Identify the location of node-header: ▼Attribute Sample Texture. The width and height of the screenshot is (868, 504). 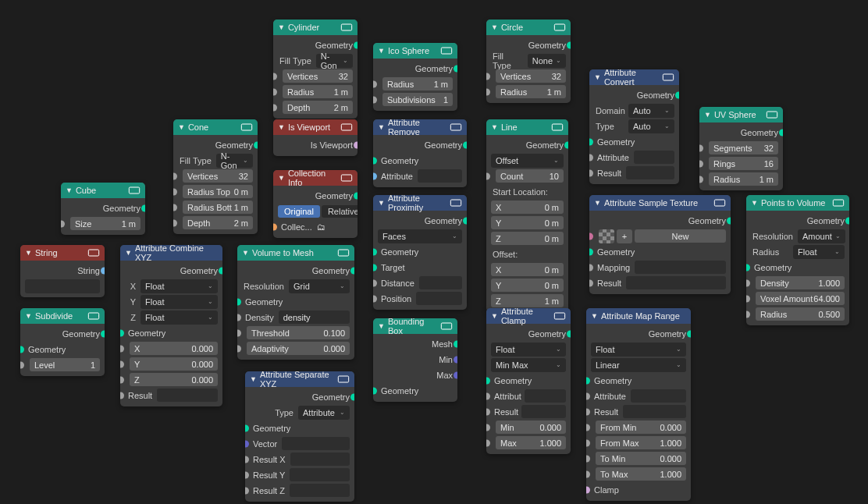
(660, 203).